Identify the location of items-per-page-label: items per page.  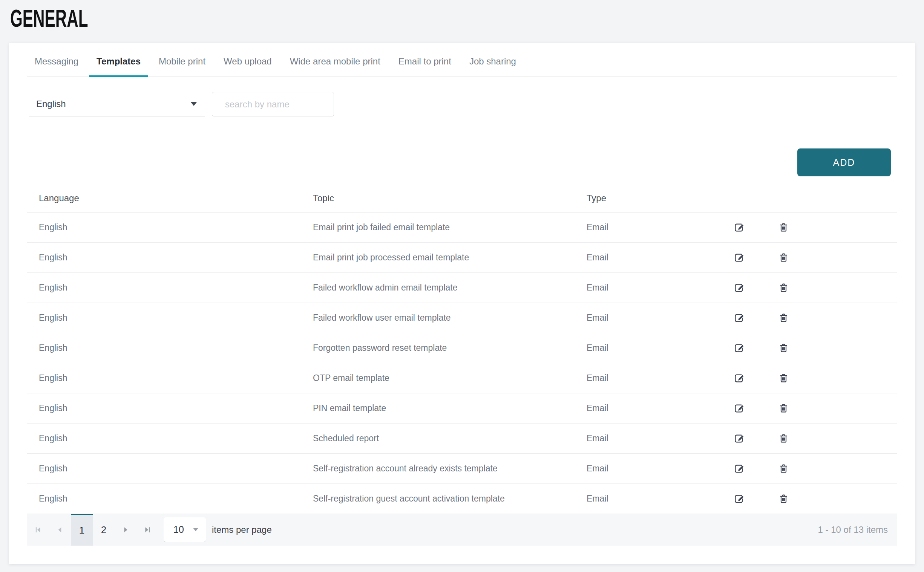
(242, 530).